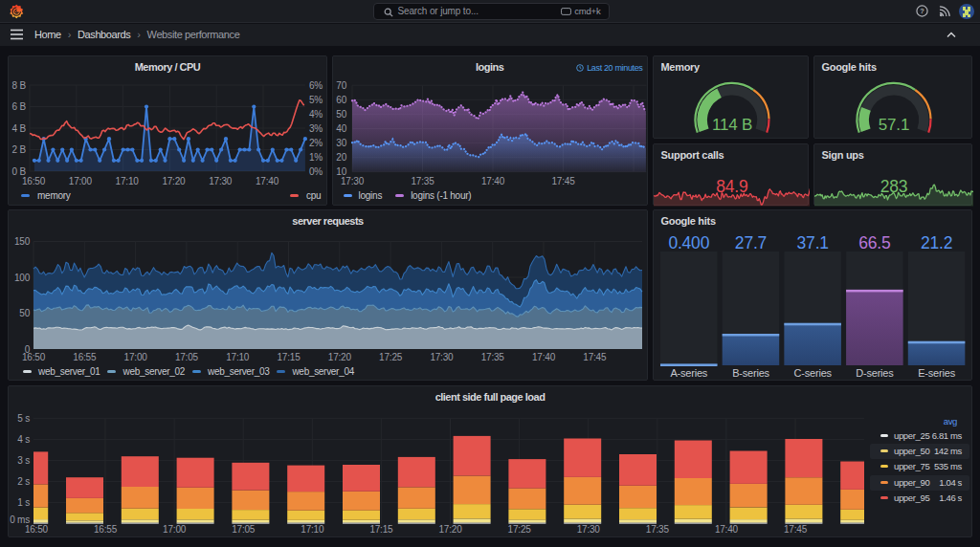 The width and height of the screenshot is (980, 547). What do you see at coordinates (316, 143) in the screenshot?
I see `svg-text: 2%` at bounding box center [316, 143].